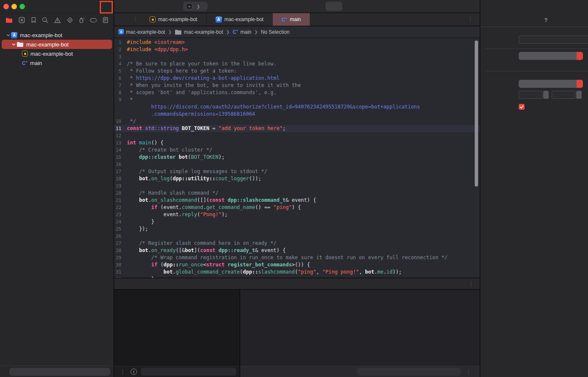 Image resolution: width=588 pixels, height=377 pixels. I want to click on debug-navigator-icon, so click(82, 20).